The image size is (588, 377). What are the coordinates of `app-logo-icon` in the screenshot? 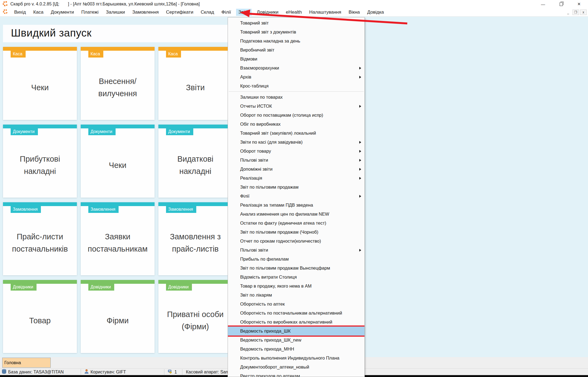 It's located at (5, 4).